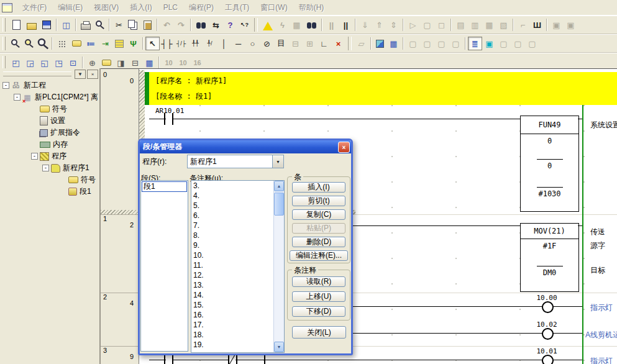 The height and width of the screenshot is (364, 617). What do you see at coordinates (170, 7) in the screenshot?
I see `menu-plc: PLC` at bounding box center [170, 7].